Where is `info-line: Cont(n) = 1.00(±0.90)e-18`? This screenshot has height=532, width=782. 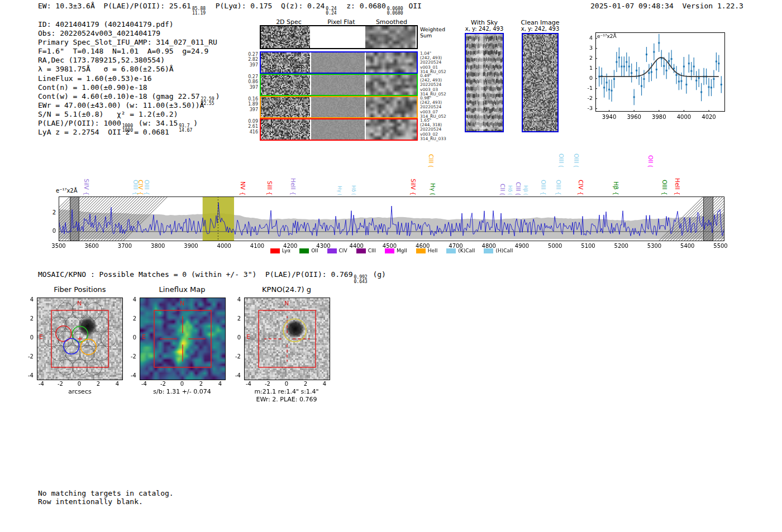 info-line: Cont(n) = 1.00(±0.90)e-18 is located at coordinates (129, 88).